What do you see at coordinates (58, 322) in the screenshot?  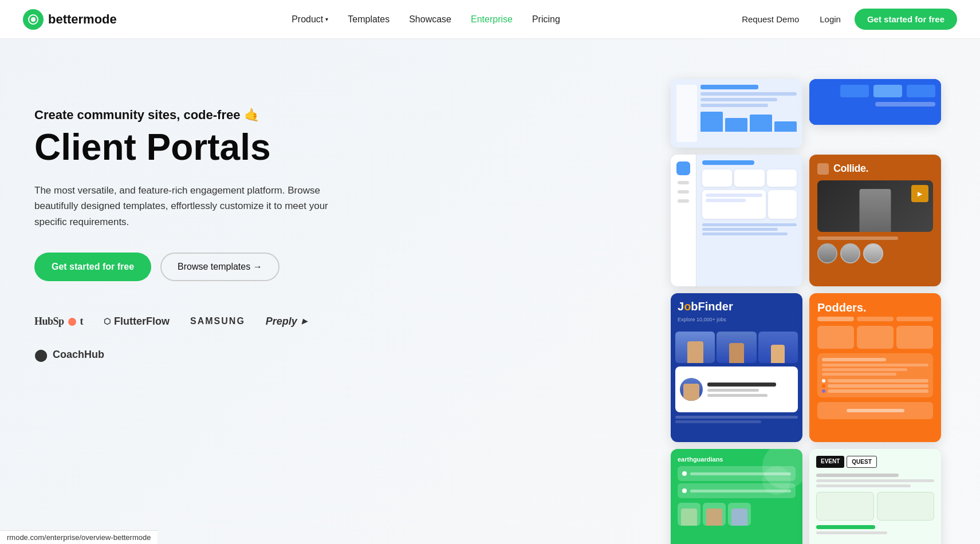 I see `logo-hubspot: HubSpt` at bounding box center [58, 322].